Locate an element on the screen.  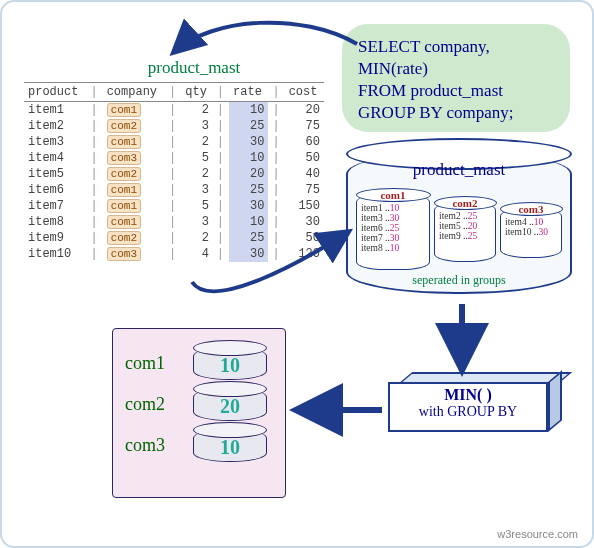
table-row: item6|com1|3|25|75 is located at coordinates (174, 190).